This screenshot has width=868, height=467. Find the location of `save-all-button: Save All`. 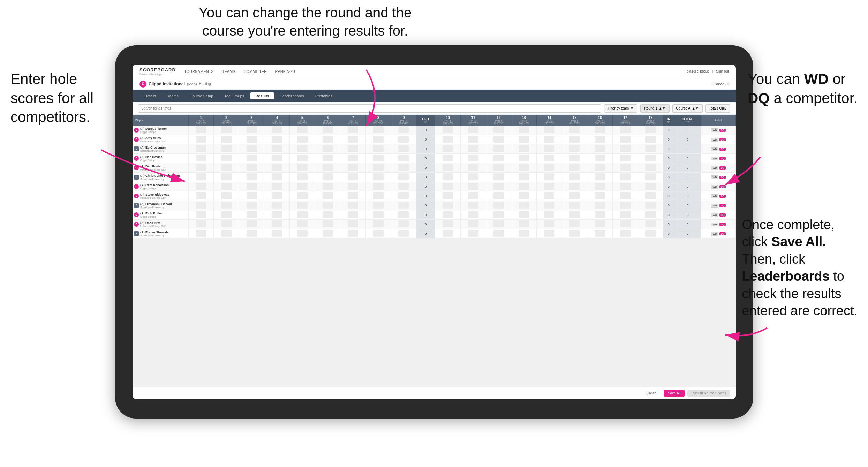

save-all-button: Save All is located at coordinates (674, 393).